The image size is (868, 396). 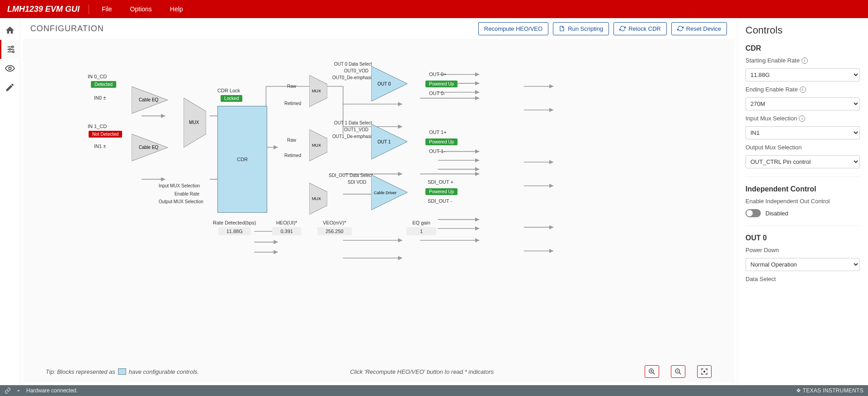 I want to click on tip-row: Tip: Blocks represented as have configur…, so click(x=379, y=372).